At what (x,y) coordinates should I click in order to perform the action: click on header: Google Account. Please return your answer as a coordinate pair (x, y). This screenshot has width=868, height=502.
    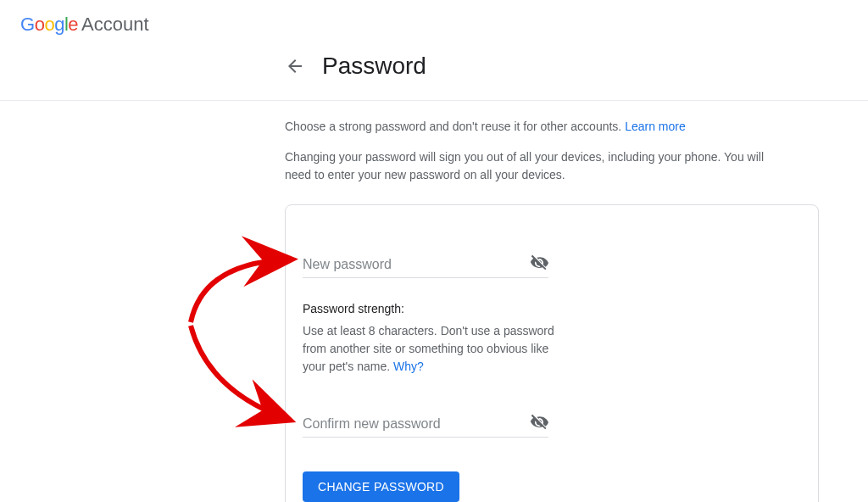
    Looking at the image, I should click on (434, 26).